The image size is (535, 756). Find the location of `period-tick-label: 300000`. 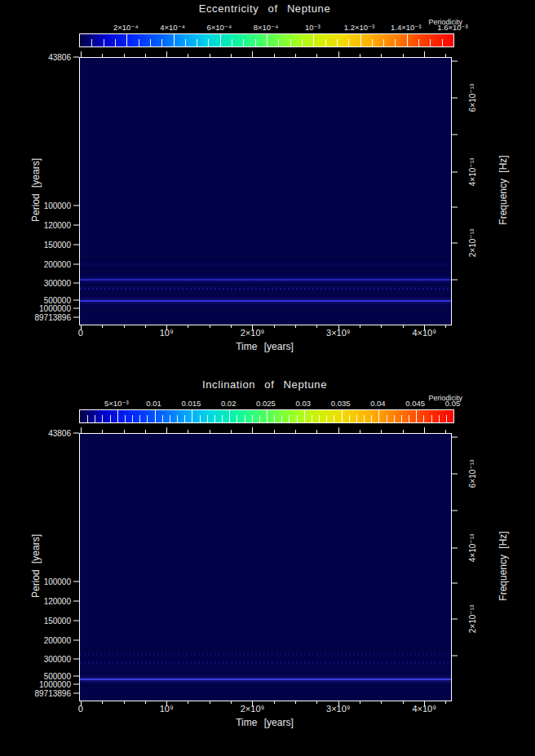

period-tick-label: 300000 is located at coordinates (57, 282).